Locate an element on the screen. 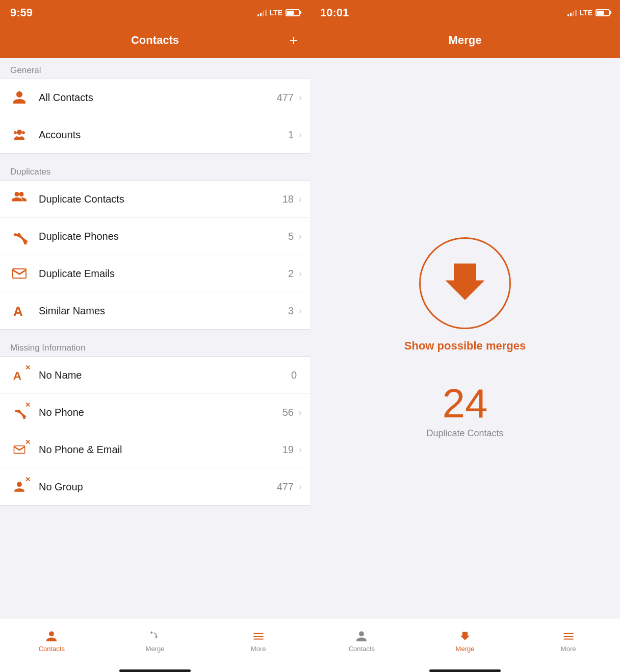 Image resolution: width=620 pixels, height=672 pixels. no-name-icon: A ✕ is located at coordinates (19, 375).